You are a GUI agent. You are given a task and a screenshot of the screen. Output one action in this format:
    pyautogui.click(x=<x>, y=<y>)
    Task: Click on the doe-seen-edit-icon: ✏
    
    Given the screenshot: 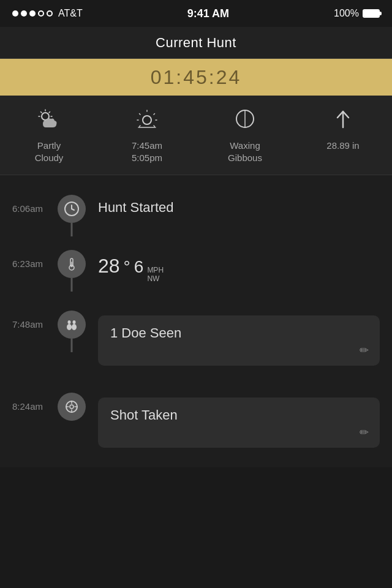 What is the action you would take?
    pyautogui.click(x=364, y=350)
    